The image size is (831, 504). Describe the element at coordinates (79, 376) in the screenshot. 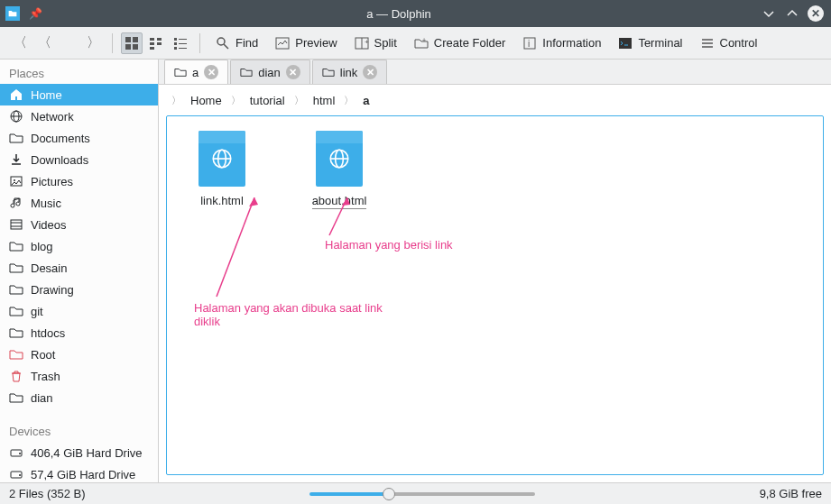

I see `sidebar-item-trash: Trash` at that location.